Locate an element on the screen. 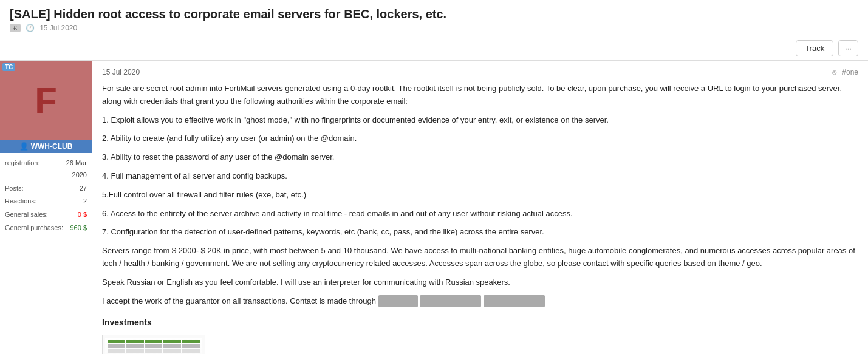  body-price-text: Servers range from $ 2000- $ 20K in pric… is located at coordinates (480, 257).